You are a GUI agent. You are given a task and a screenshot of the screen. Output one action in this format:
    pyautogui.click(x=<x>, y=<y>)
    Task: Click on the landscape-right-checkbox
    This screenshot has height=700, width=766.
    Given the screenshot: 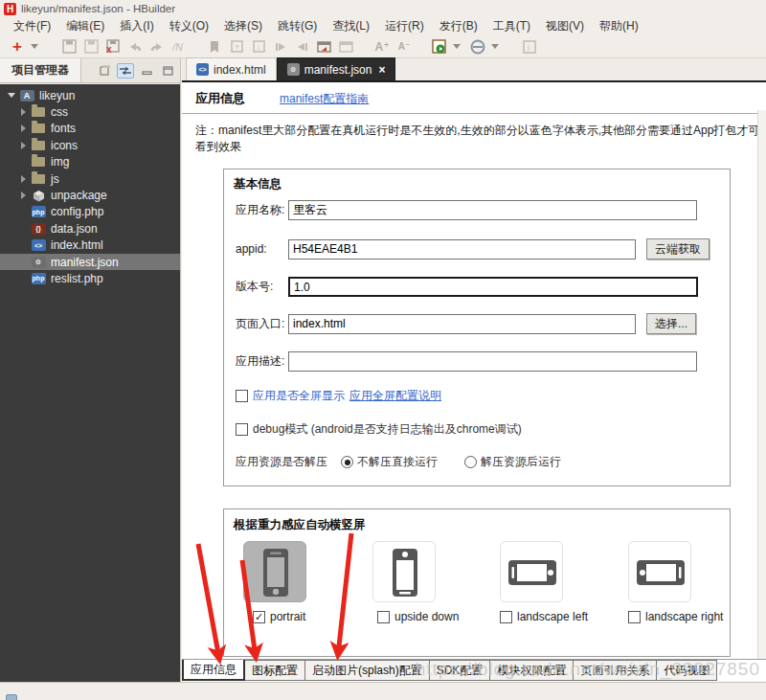 What is the action you would take?
    pyautogui.click(x=634, y=617)
    